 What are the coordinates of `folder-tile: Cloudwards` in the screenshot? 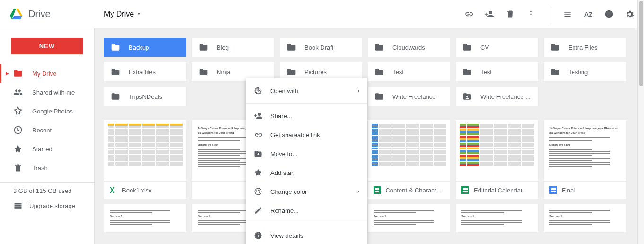 It's located at (409, 47).